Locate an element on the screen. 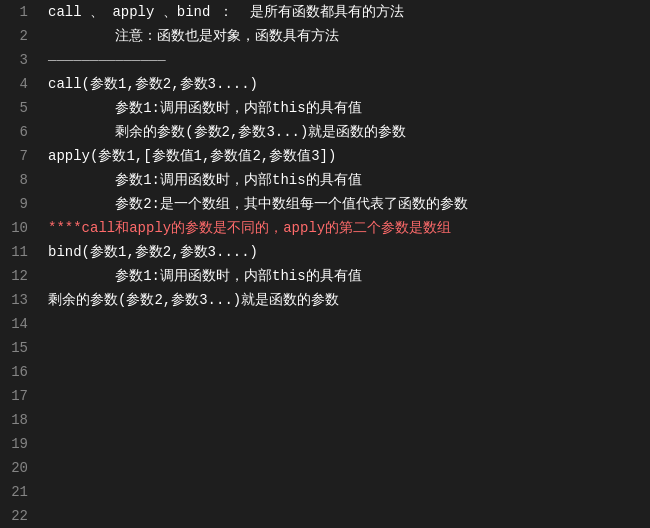 Image resolution: width=650 pixels, height=528 pixels. line-number-4: 4 is located at coordinates (18, 84).